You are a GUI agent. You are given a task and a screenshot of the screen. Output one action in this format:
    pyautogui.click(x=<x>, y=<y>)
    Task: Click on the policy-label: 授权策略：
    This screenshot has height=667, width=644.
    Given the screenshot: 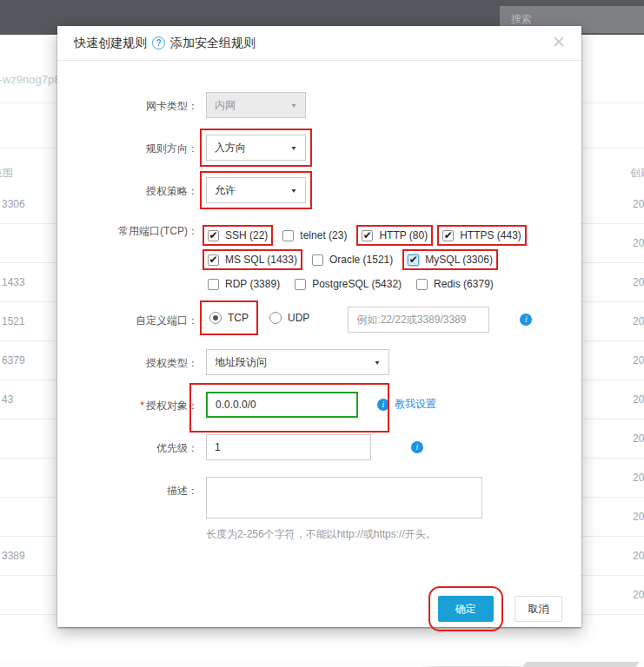 What is the action you would take?
    pyautogui.click(x=136, y=188)
    